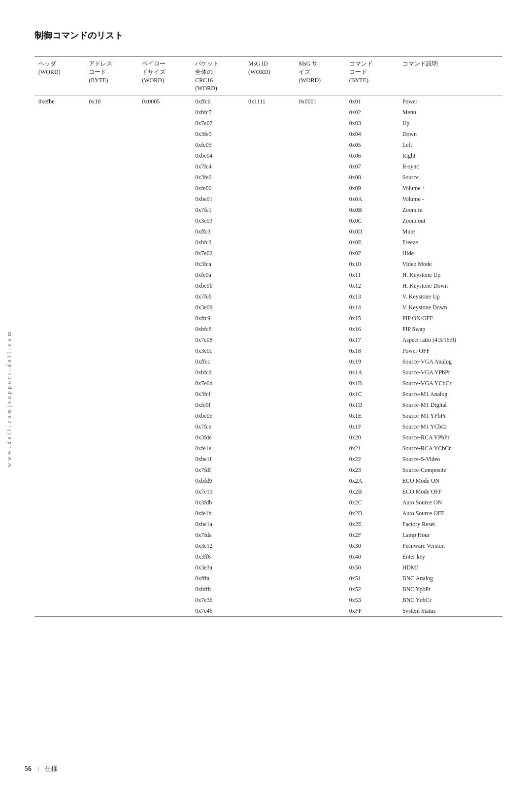 This screenshot has height=798, width=532. What do you see at coordinates (372, 351) in the screenshot?
I see `cell-cmdcode: 0x18` at bounding box center [372, 351].